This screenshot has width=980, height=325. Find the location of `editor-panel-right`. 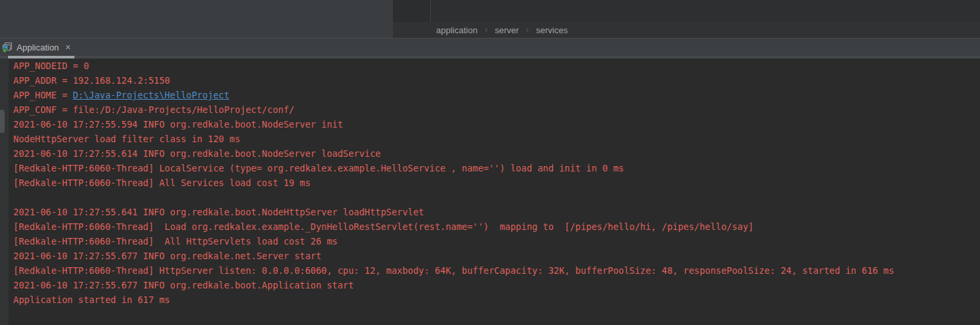

editor-panel-right is located at coordinates (686, 11).